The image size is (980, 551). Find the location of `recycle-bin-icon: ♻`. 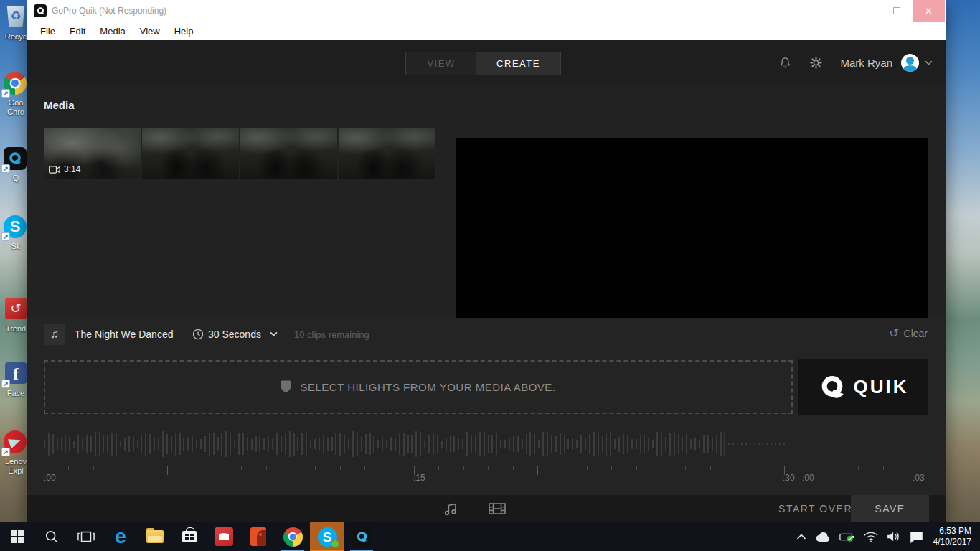

recycle-bin-icon: ♻ is located at coordinates (16, 17).